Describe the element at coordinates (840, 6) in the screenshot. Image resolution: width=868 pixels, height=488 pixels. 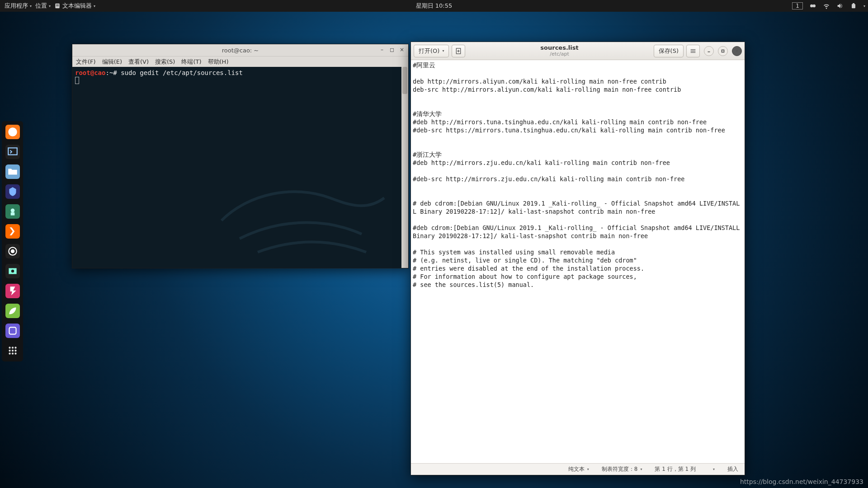
I see `volume-icon` at that location.